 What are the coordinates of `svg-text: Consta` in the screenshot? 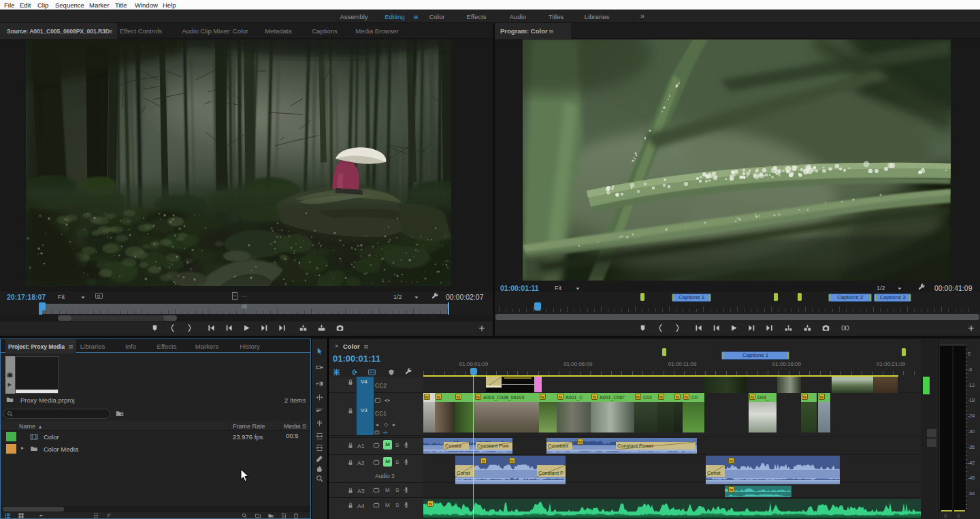 It's located at (453, 445).